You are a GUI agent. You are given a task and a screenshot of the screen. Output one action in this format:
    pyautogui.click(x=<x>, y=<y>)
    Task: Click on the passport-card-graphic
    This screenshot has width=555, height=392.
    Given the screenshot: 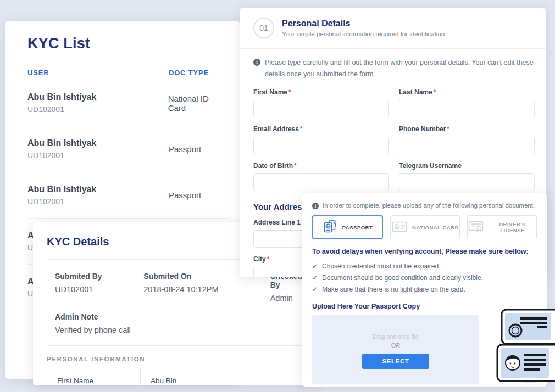 What is the action you would take?
    pyautogui.click(x=529, y=327)
    